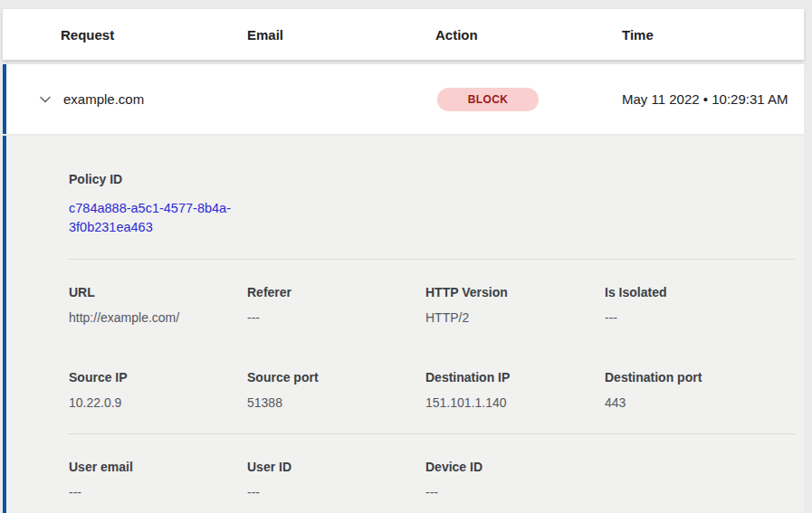 This screenshot has height=513, width=812. What do you see at coordinates (700, 480) in the screenshot?
I see `field-empty` at bounding box center [700, 480].